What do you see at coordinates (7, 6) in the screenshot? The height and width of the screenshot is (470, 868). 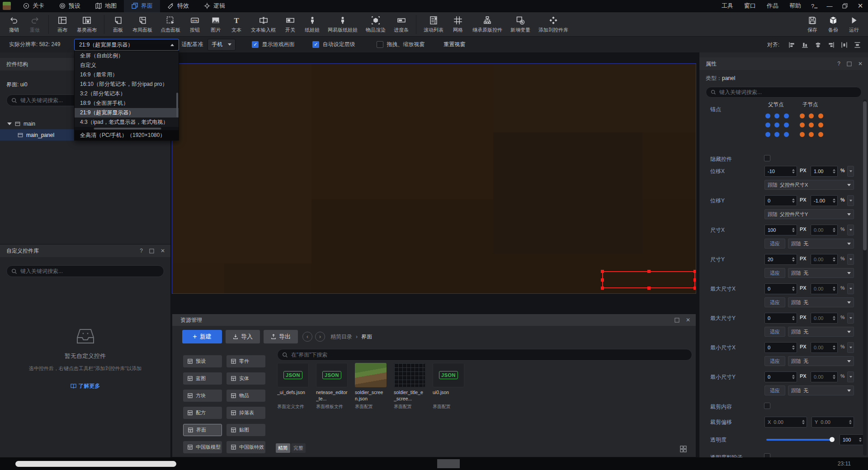 I see `app-logo-icon` at bounding box center [7, 6].